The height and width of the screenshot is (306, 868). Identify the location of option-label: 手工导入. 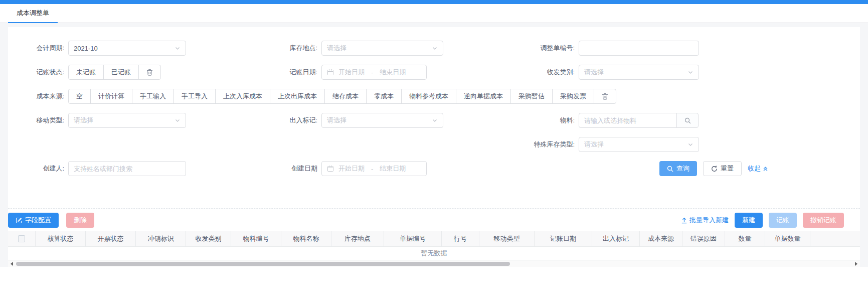
(195, 96).